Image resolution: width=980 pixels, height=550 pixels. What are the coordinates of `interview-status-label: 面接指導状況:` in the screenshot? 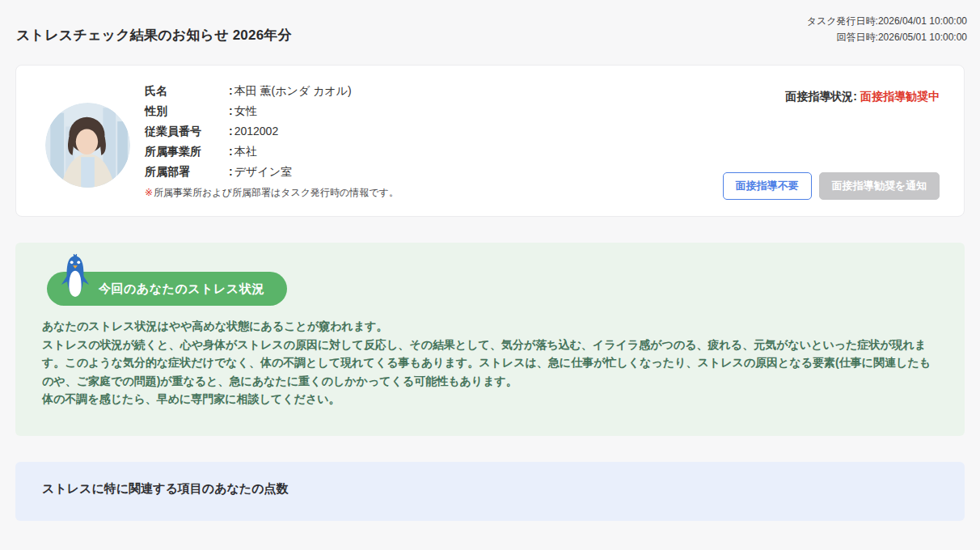 It's located at (822, 96).